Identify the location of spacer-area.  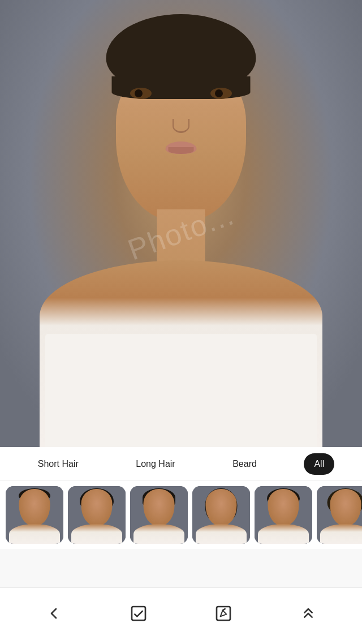
(181, 568).